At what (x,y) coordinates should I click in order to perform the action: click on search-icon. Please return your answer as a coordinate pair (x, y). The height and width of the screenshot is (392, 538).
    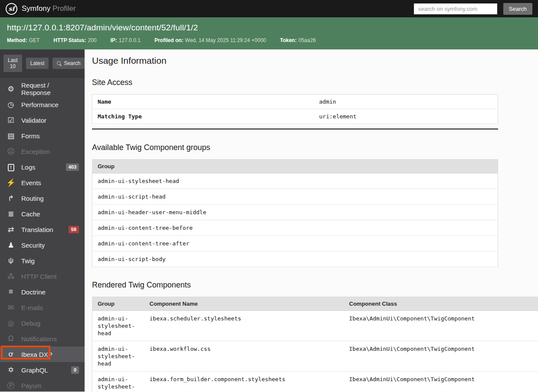
    Looking at the image, I should click on (59, 63).